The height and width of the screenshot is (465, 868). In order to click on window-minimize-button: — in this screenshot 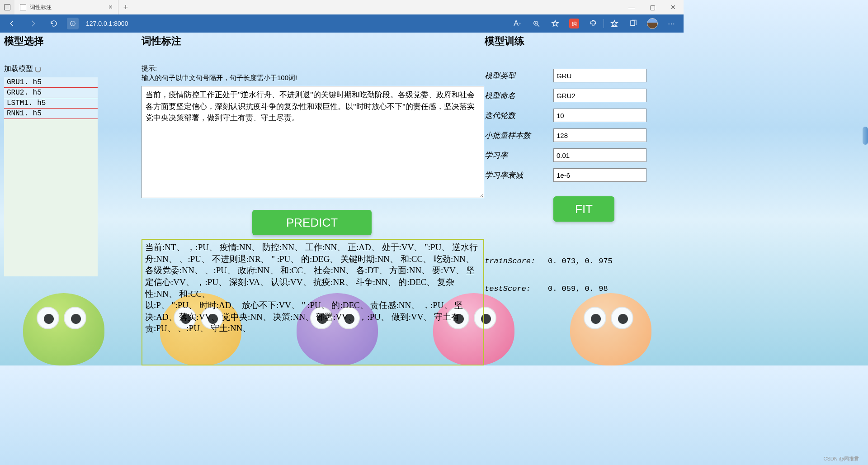, I will do `click(632, 7)`.